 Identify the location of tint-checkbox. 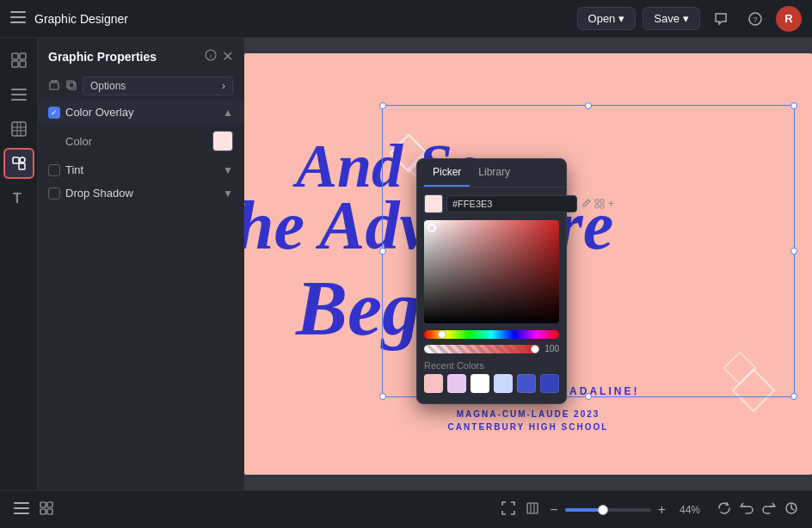
(54, 170).